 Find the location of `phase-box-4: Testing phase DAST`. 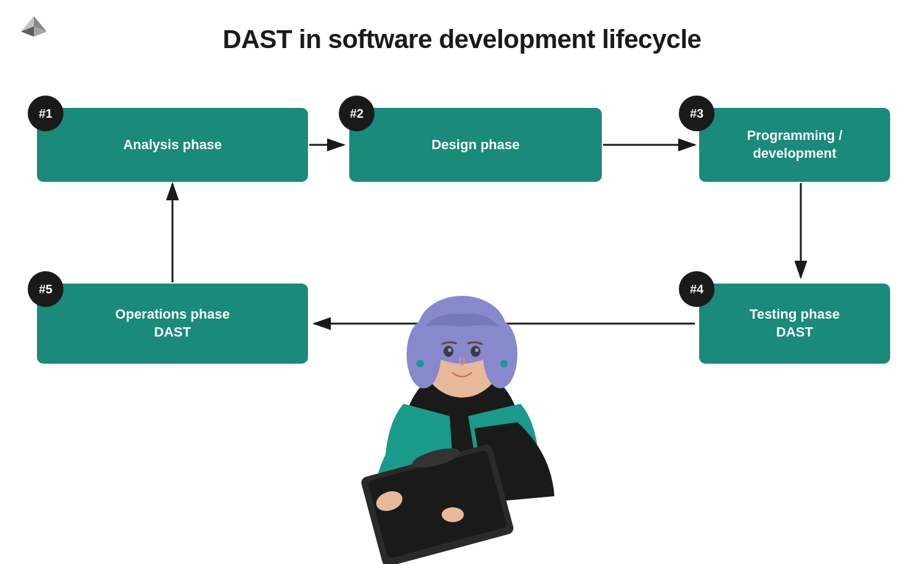

phase-box-4: Testing phase DAST is located at coordinates (795, 324).